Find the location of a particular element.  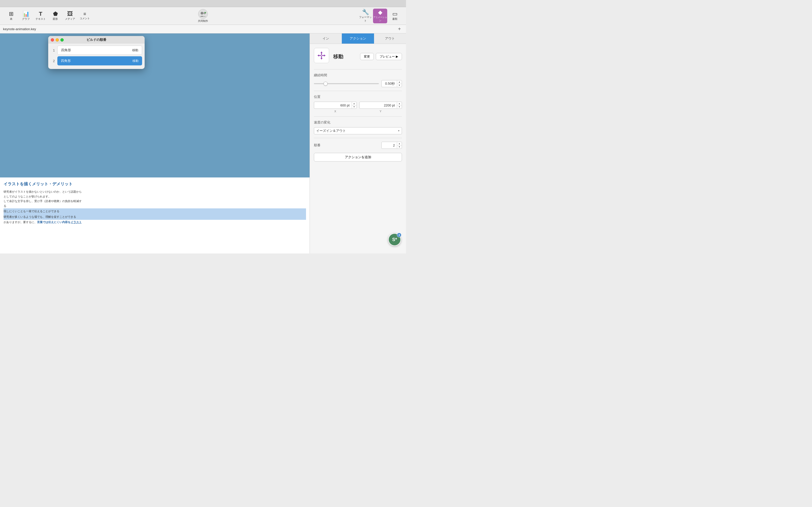

collaboration-label: 共同制作 is located at coordinates (203, 21).